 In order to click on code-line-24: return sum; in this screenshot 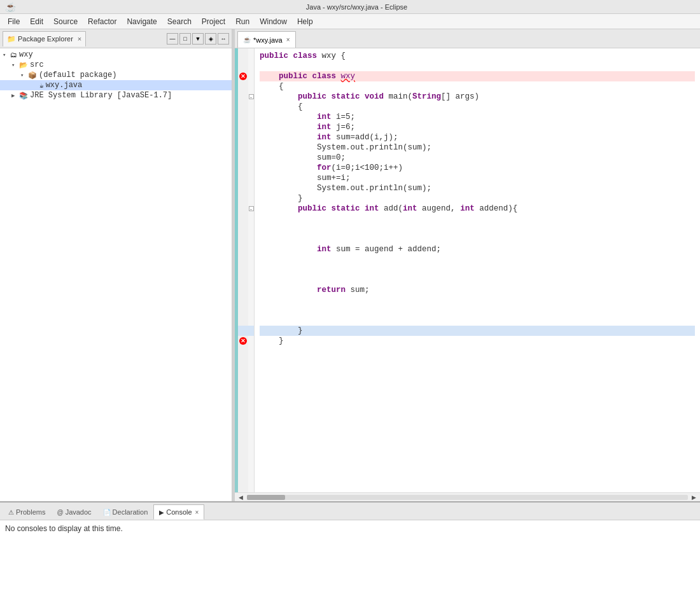, I will do `click(477, 290)`.